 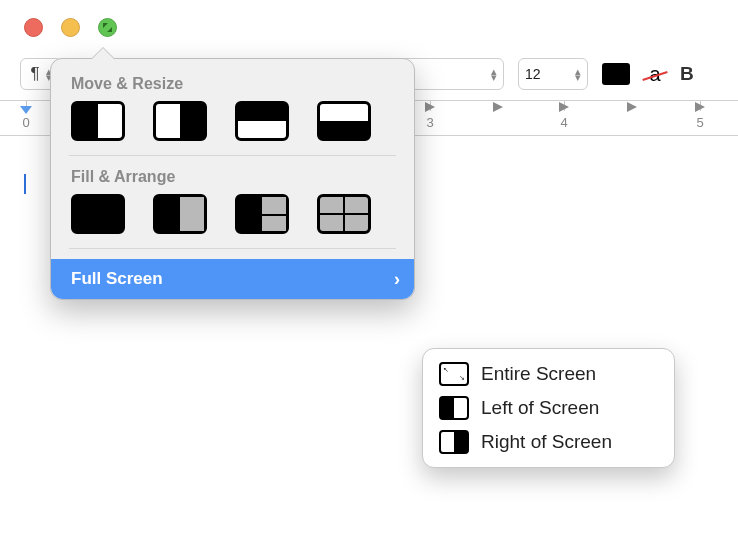 What do you see at coordinates (454, 442) in the screenshot?
I see `right-of-screen-icon` at bounding box center [454, 442].